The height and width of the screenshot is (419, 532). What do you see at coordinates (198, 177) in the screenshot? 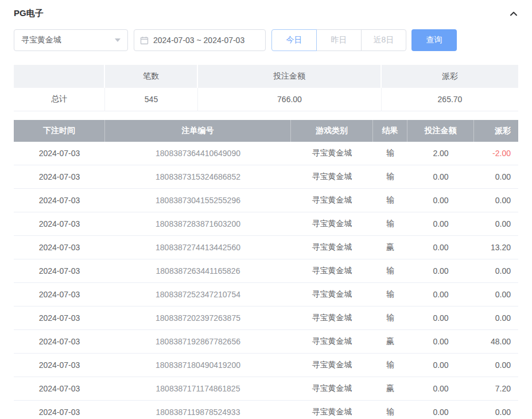
I see `cell-order-no: 1808387315324686852` at bounding box center [198, 177].